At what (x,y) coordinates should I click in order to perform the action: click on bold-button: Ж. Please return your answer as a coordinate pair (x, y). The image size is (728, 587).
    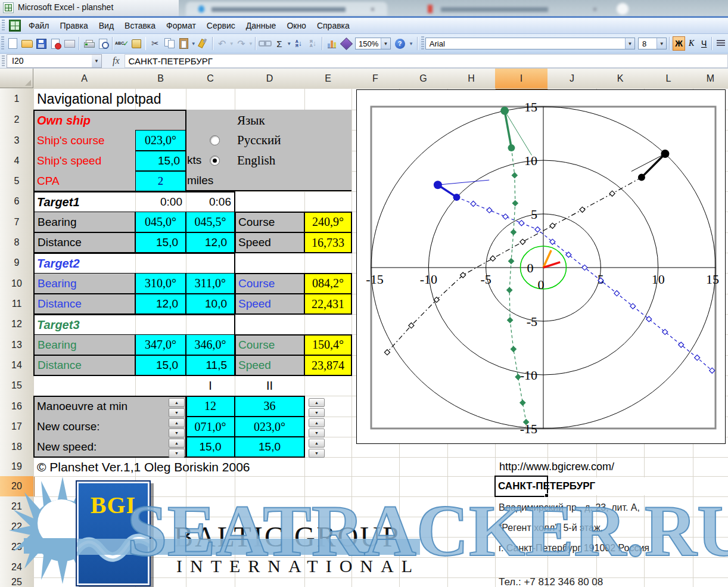
    Looking at the image, I should click on (679, 44).